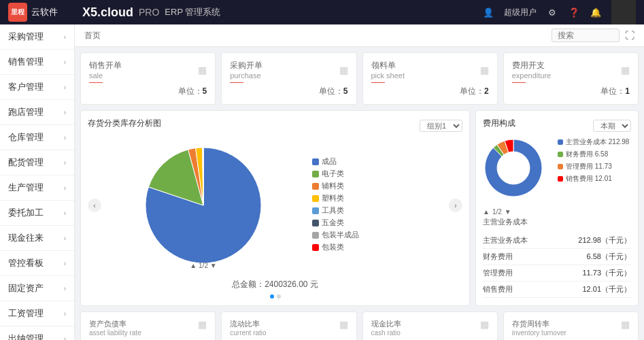 The width and height of the screenshot is (644, 340). I want to click on header-right: 👤 超级用户 ⚙ ❓ 🔔, so click(559, 12).